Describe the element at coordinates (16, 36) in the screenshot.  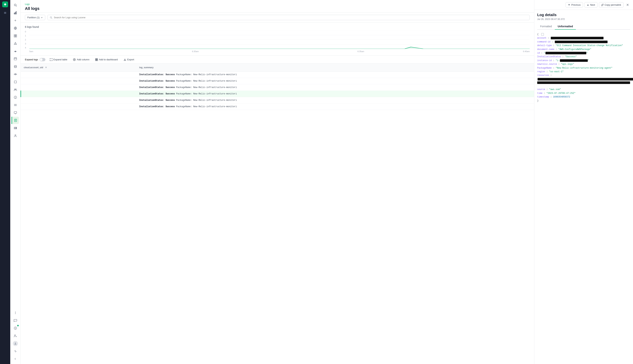
I see `nav-grid` at that location.